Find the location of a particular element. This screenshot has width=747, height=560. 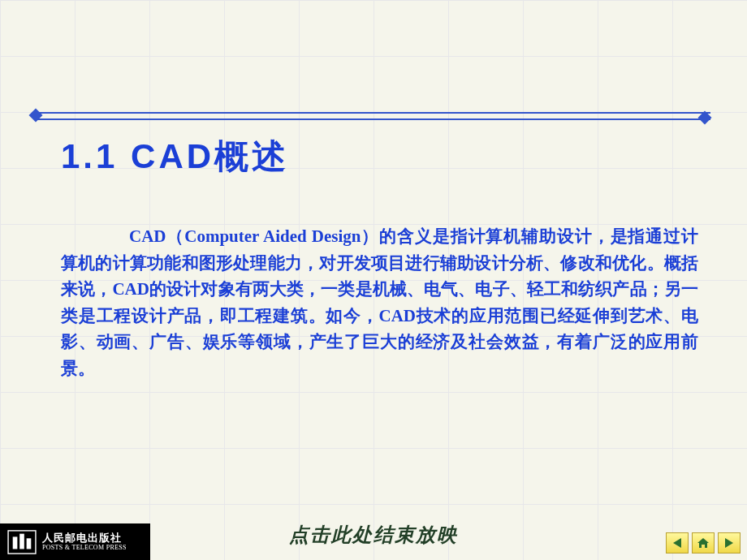

prev-button is located at coordinates (677, 543).